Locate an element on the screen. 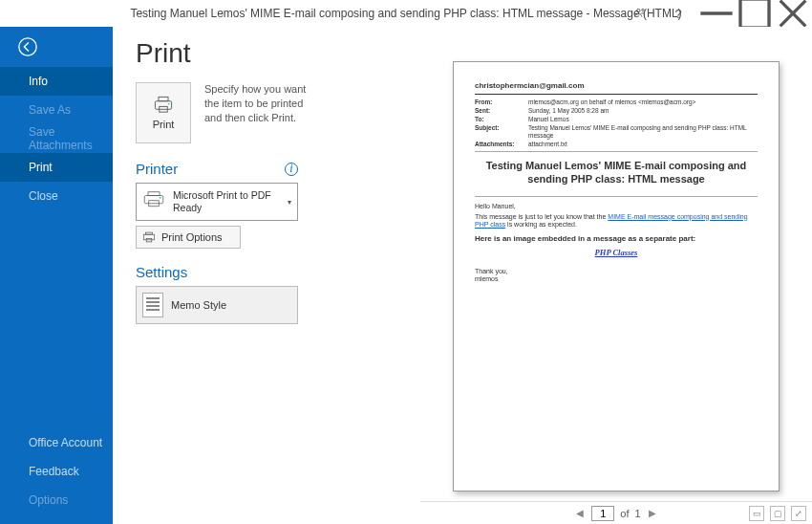  preview-recipient: christophermcian@gmail.com is located at coordinates (616, 88).